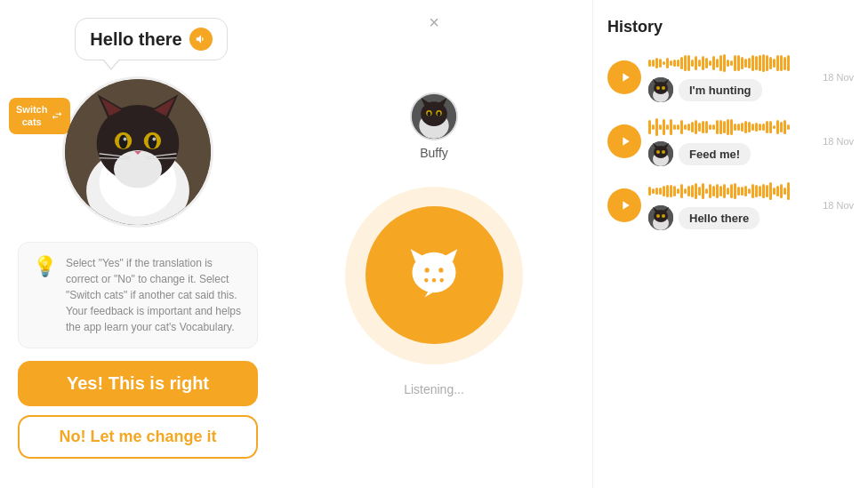  I want to click on buffy-cat-svg, so click(434, 116).